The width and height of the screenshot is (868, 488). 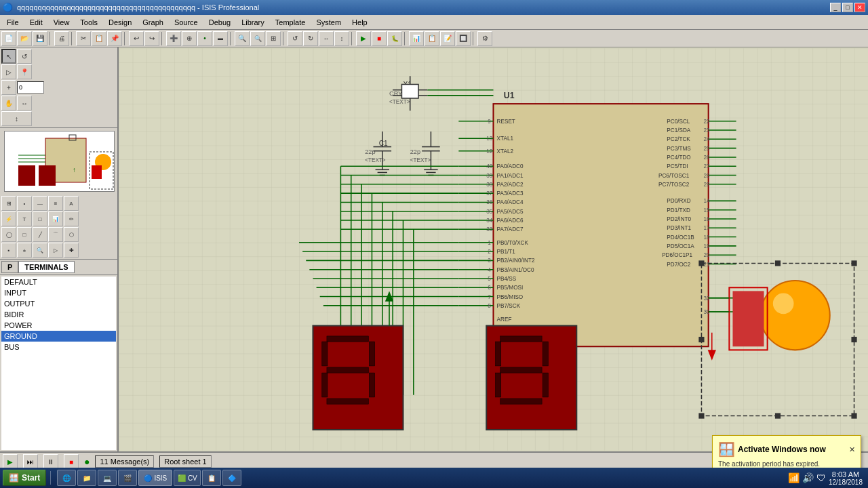 I want to click on tb-property: ⚙, so click(x=485, y=39).